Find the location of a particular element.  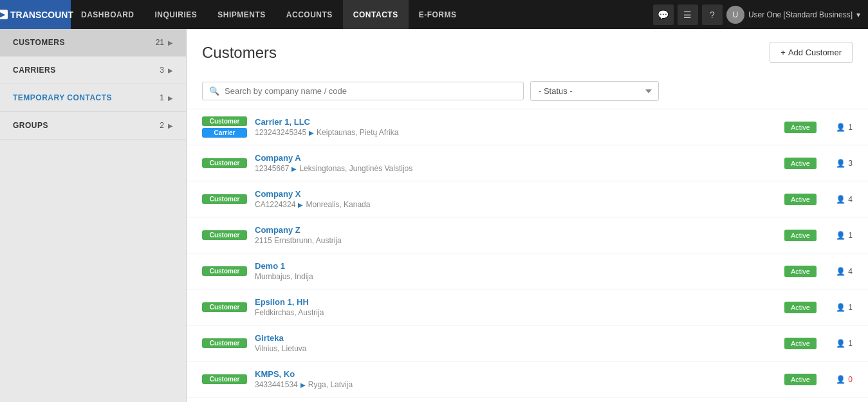

customer-location: Feldkirchas, Austrija is located at coordinates (290, 313).